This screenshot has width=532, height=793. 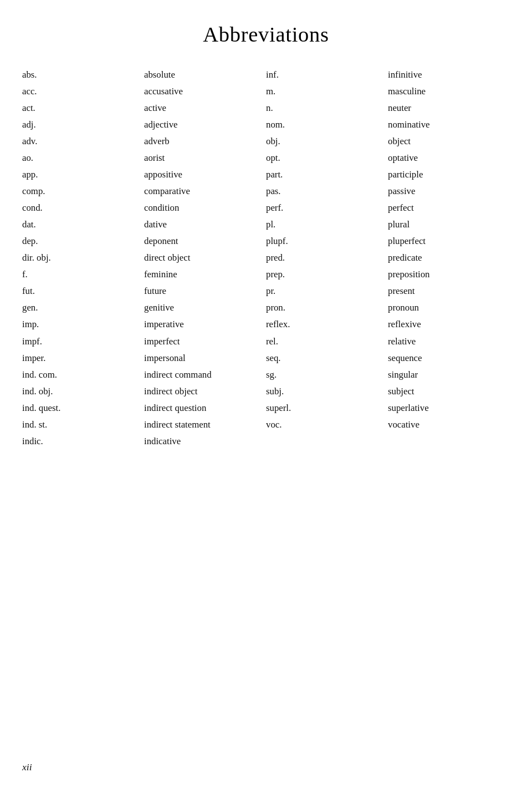 I want to click on list-item: appositive, so click(x=205, y=175).